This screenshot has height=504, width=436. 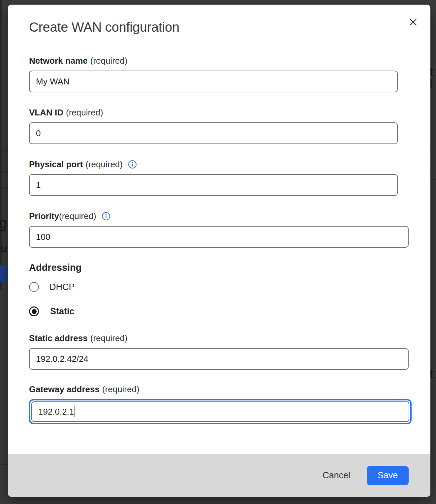 I want to click on priority-info-icon, so click(x=106, y=216).